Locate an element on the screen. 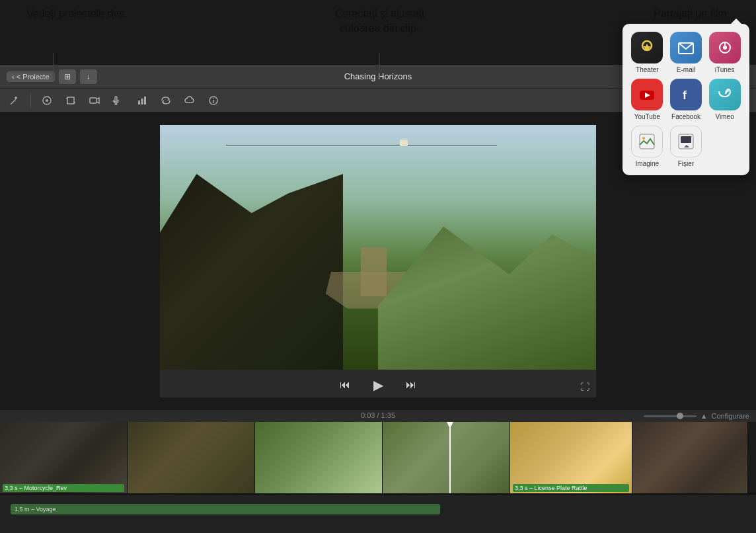  vimeo-label: Vimeo is located at coordinates (725, 116).